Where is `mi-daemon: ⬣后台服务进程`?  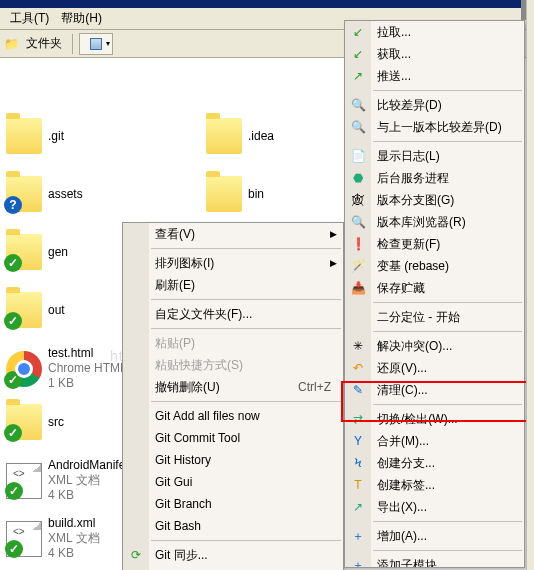
mi-daemon: ⬣后台服务进程 is located at coordinates (434, 178).